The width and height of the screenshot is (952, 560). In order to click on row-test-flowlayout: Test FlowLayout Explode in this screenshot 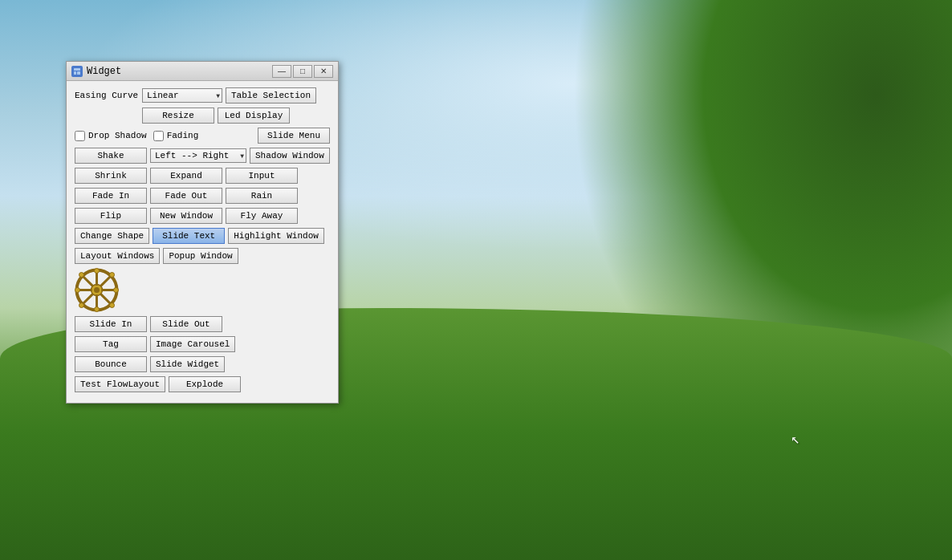, I will do `click(202, 384)`.